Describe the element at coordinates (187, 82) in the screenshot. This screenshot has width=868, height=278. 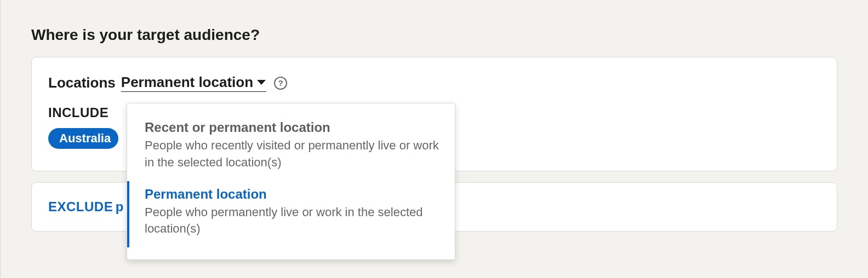
I see `location-type-selected: Permanent location` at that location.